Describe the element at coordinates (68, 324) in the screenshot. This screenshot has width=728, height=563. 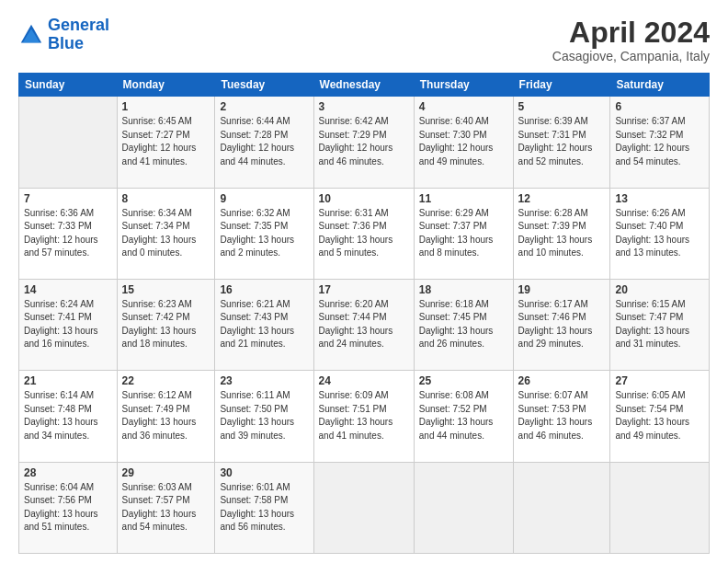
I see `day-cell: 14Sunrise: 6:24 AM Sunset: 7:41 PM Dayli…` at that location.